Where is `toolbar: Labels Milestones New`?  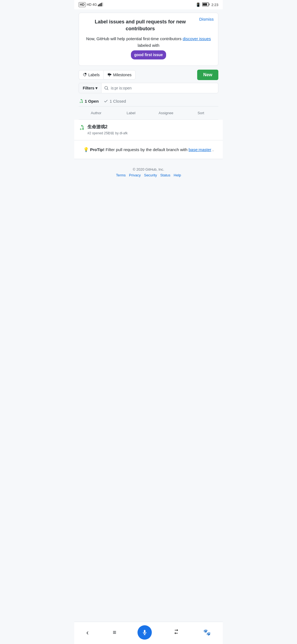 toolbar: Labels Milestones New is located at coordinates (148, 75).